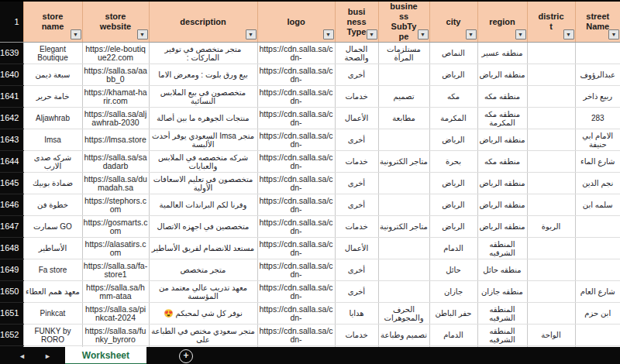 This screenshot has height=364, width=620. I want to click on cell-name: سبعة ديمن, so click(53, 75).